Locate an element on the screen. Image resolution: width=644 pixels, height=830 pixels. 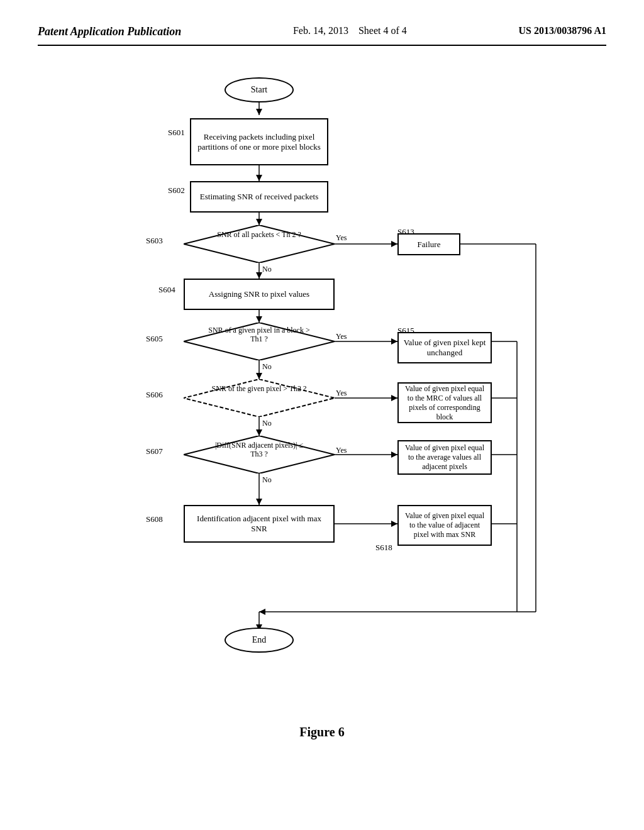
diamond-s607: |Diff(SNR adjacent pixels)| ≤ Th3 ? is located at coordinates (259, 455).